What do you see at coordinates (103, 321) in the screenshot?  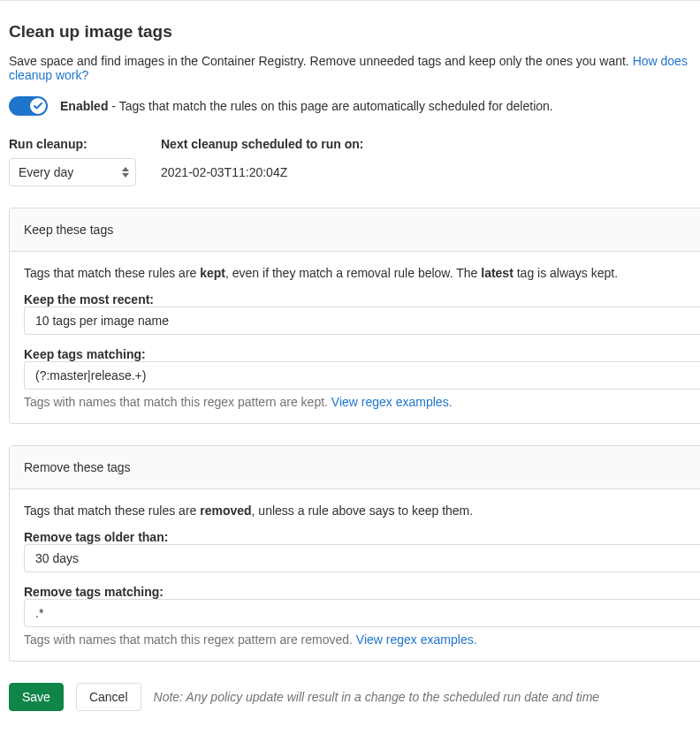 I see `keep-most-recent-value: 10 tags per image name` at bounding box center [103, 321].